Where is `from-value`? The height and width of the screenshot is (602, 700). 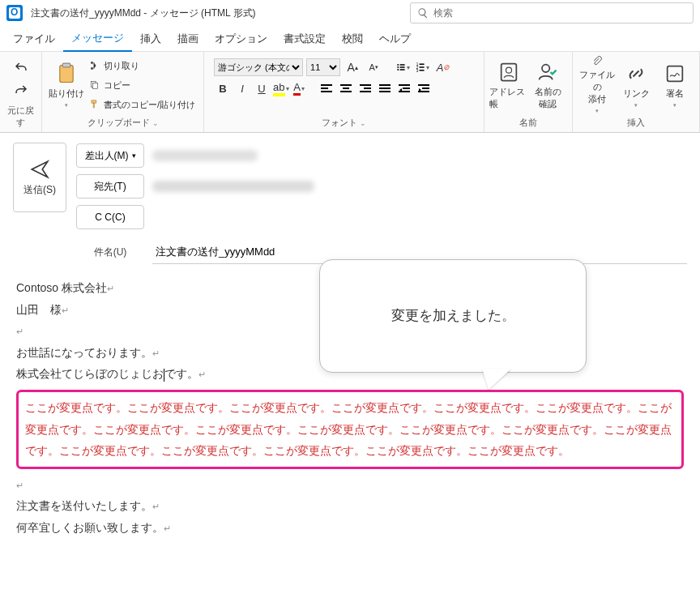
from-value is located at coordinates (205, 156).